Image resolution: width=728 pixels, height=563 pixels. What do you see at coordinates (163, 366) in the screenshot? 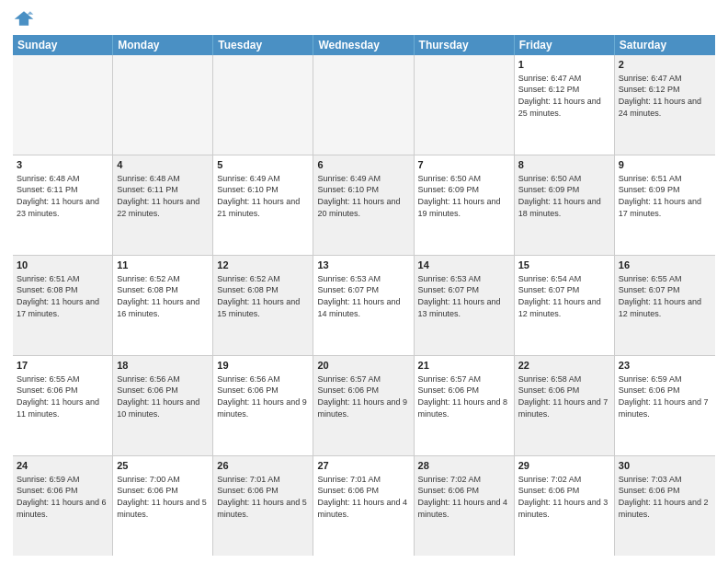
I see `day-number: 18` at bounding box center [163, 366].